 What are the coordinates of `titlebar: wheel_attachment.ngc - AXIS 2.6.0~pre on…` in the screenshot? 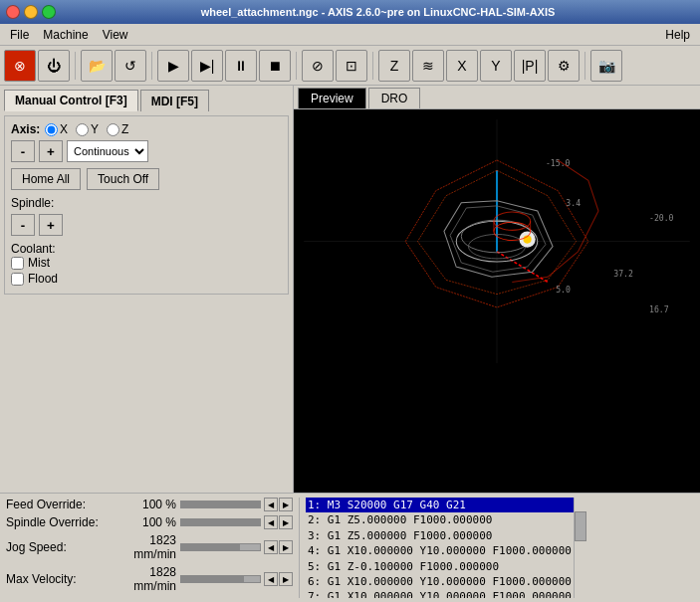 It's located at (350, 12).